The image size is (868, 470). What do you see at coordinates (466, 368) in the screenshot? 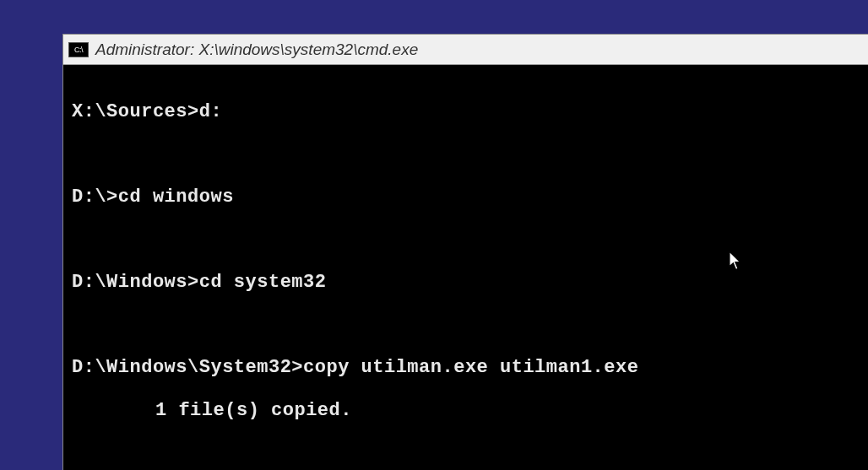
I see `terminal-line: D:\Windows\System32>copy utilman.exe uti…` at bounding box center [466, 368].